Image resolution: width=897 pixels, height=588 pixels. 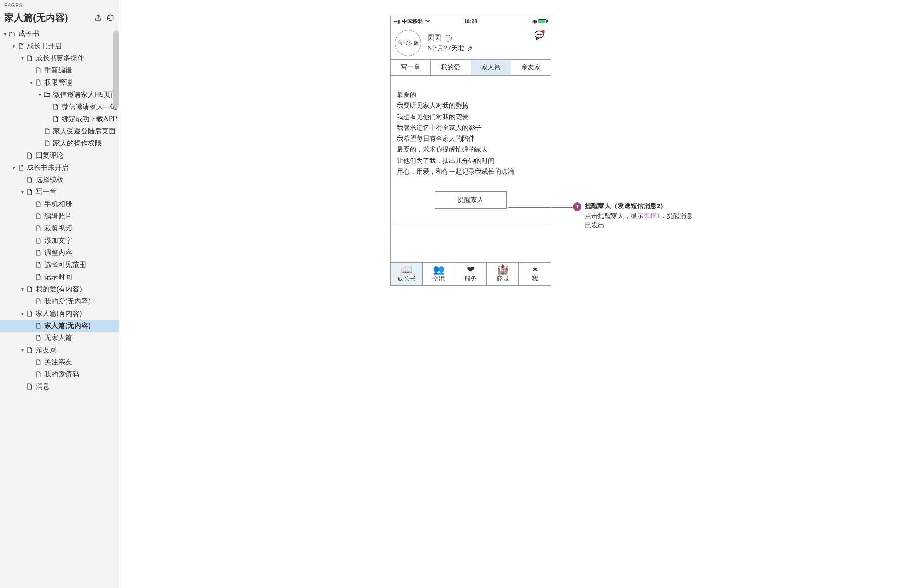 What do you see at coordinates (37, 18) in the screenshot?
I see `page-title: 家人篇(无内容)` at bounding box center [37, 18].